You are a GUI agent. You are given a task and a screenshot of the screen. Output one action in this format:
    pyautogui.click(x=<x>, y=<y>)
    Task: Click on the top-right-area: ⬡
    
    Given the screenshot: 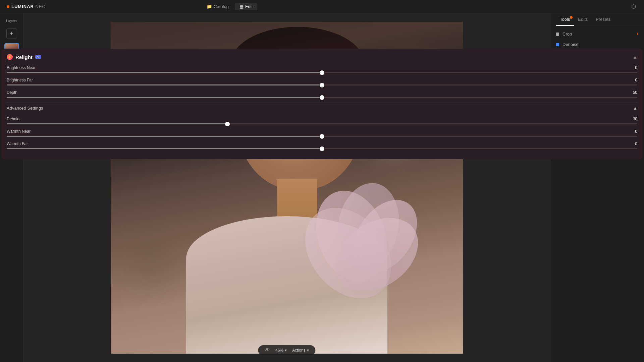 What is the action you would take?
    pyautogui.click(x=634, y=7)
    